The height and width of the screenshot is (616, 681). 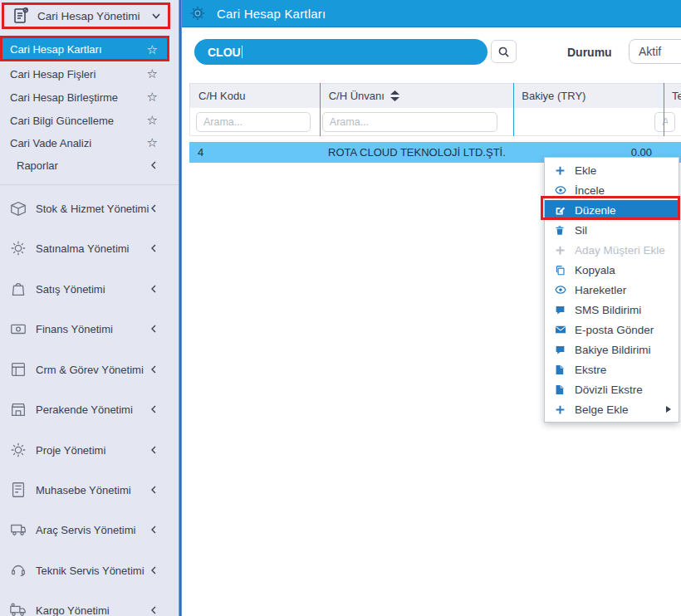 What do you see at coordinates (417, 96) in the screenshot?
I see `column-header-title: C/H Ünvanı` at bounding box center [417, 96].